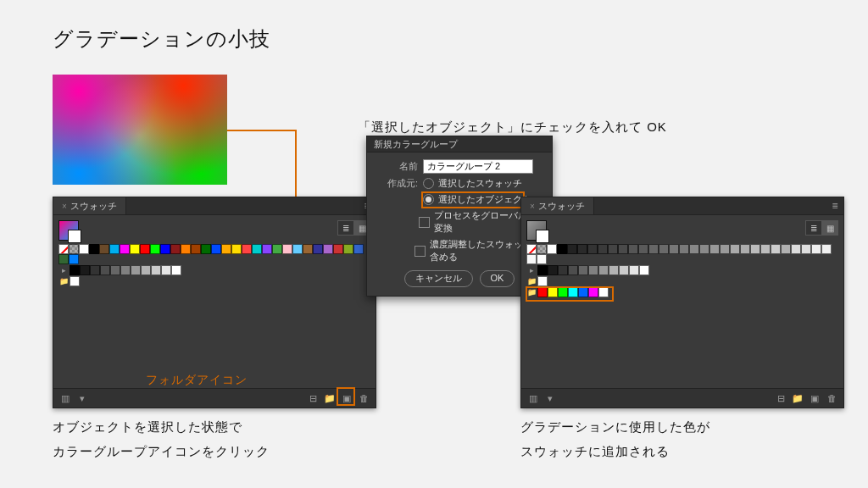 This screenshot has width=868, height=488. Describe the element at coordinates (532, 207) in the screenshot. I see `close-icon: ×` at that location.